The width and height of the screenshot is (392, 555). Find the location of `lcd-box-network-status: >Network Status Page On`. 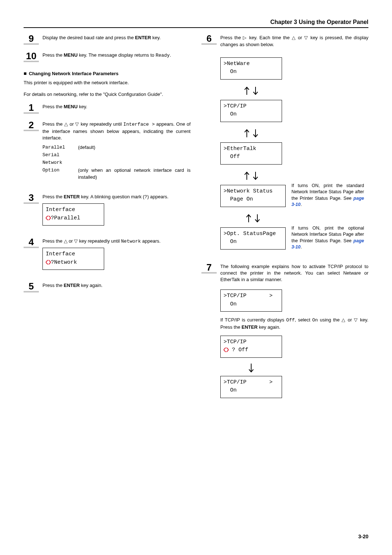

lcd-box-network-status: >Network Status Page On is located at coordinates (253, 196).